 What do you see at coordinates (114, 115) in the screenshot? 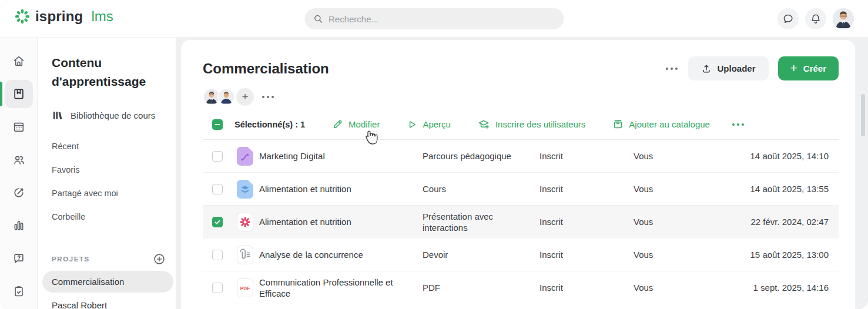
I see `sidebar-item-library: Bibliothèque de cours` at bounding box center [114, 115].